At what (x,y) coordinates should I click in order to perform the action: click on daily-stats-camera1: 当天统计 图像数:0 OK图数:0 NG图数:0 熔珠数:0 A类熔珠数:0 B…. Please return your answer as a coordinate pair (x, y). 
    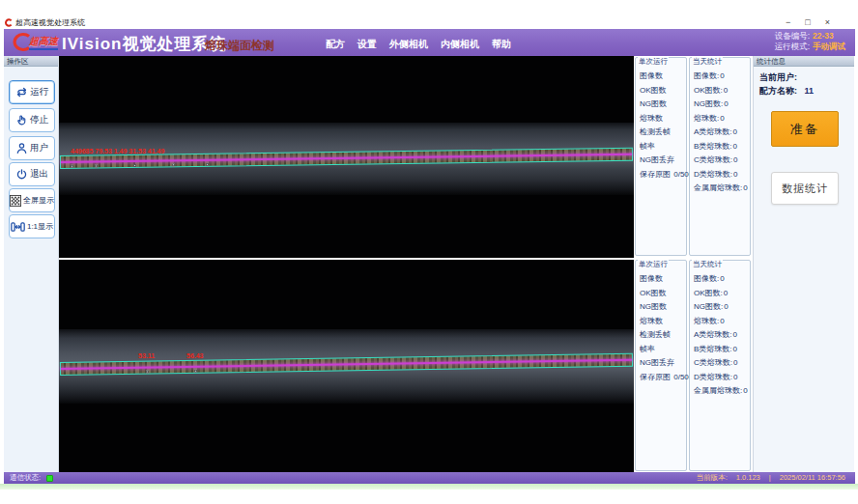
    Looking at the image, I should click on (720, 156).